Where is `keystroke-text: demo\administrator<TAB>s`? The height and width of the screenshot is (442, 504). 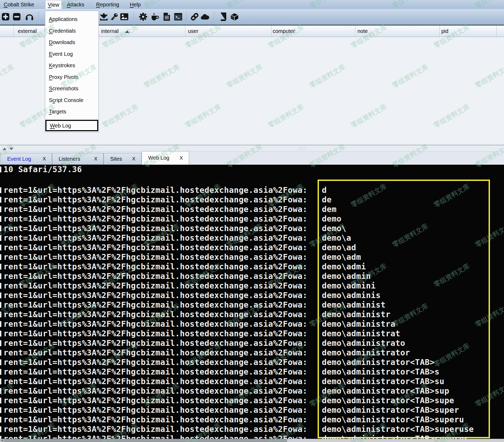 keystroke-text: demo\administrator<TAB>s is located at coordinates (381, 372).